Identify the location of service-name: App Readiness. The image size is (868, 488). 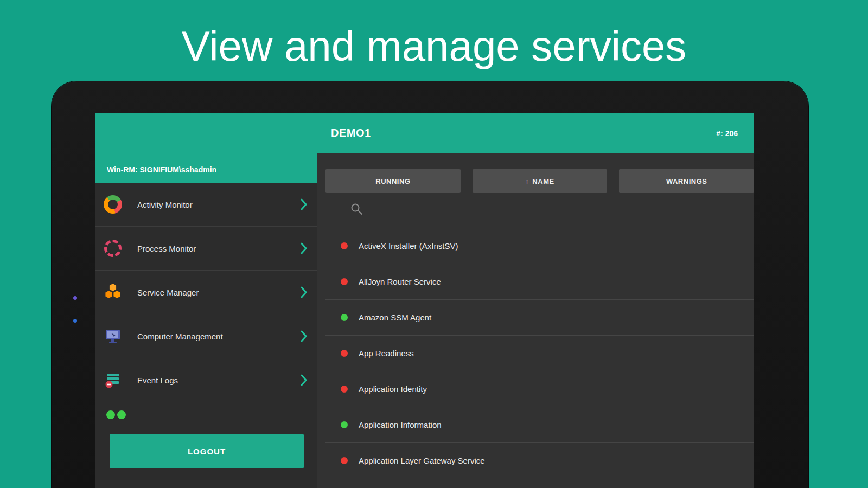
(386, 354).